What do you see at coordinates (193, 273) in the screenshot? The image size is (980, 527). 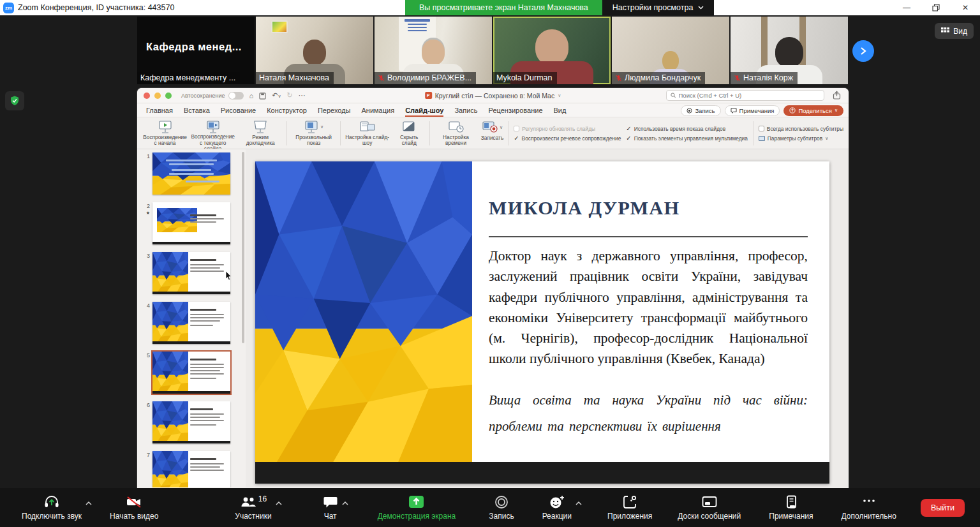 I see `slide-thumbnail-3: 3` at bounding box center [193, 273].